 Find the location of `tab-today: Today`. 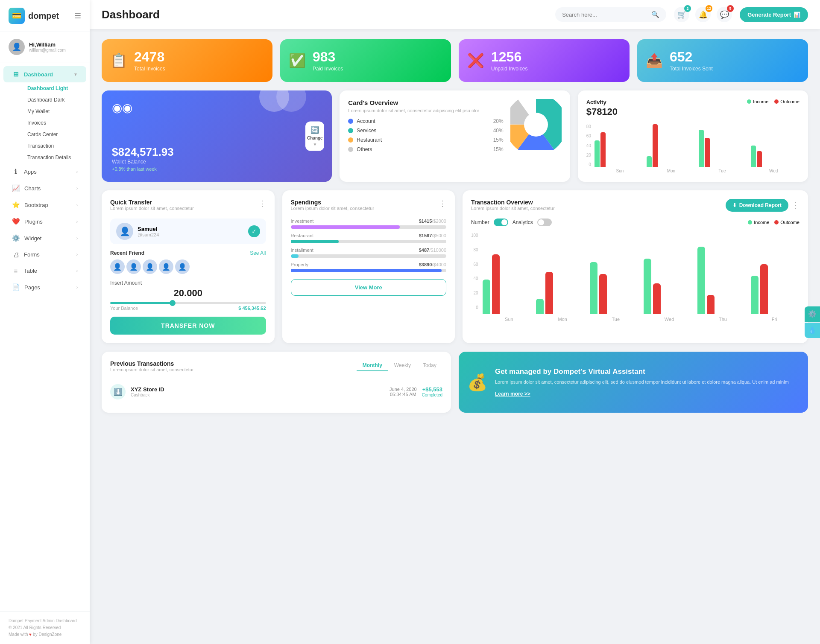

tab-today: Today is located at coordinates (430, 366).